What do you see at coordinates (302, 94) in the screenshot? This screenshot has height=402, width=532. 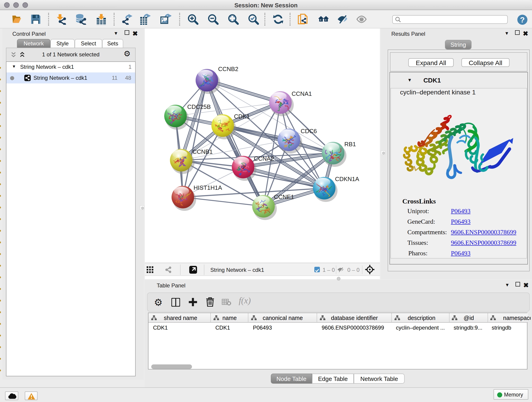 I see `svg-text: CCNA1` at bounding box center [302, 94].